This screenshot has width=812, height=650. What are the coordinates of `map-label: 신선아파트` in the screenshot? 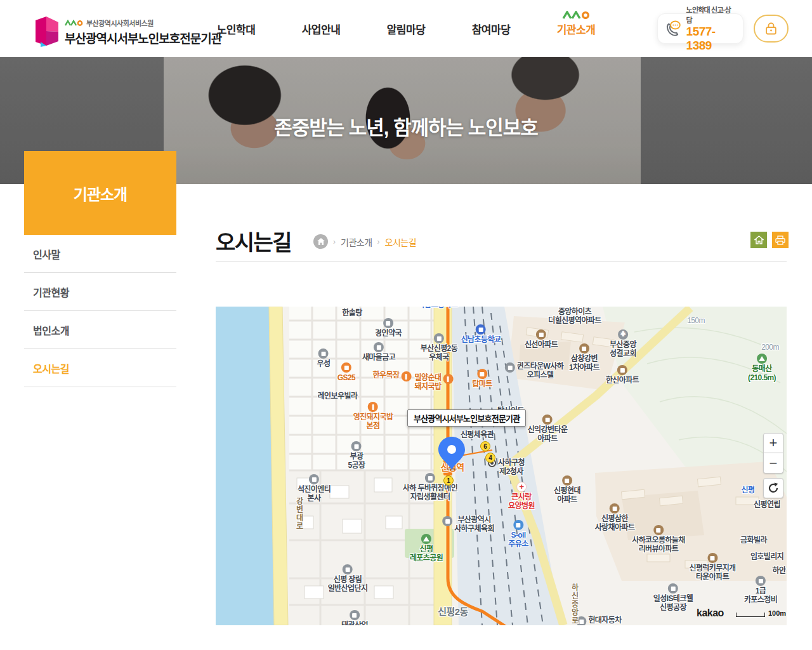 It's located at (541, 340).